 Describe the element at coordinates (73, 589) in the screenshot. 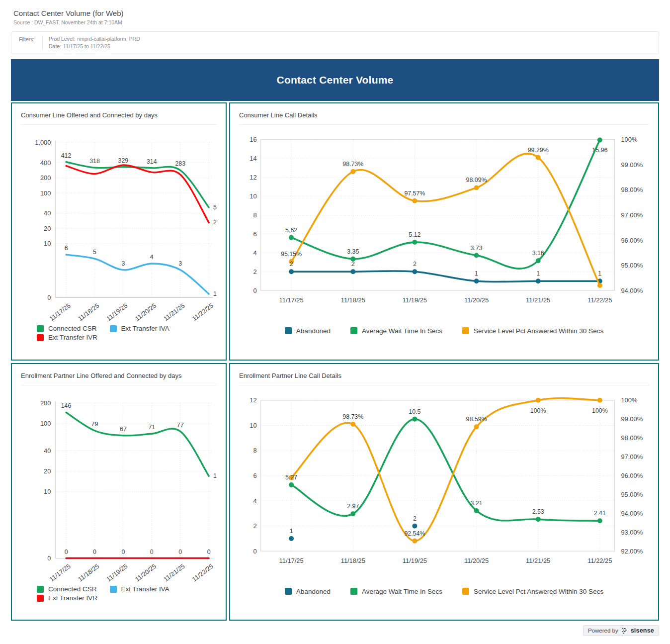

I see `legend-label: Connected CSR` at that location.